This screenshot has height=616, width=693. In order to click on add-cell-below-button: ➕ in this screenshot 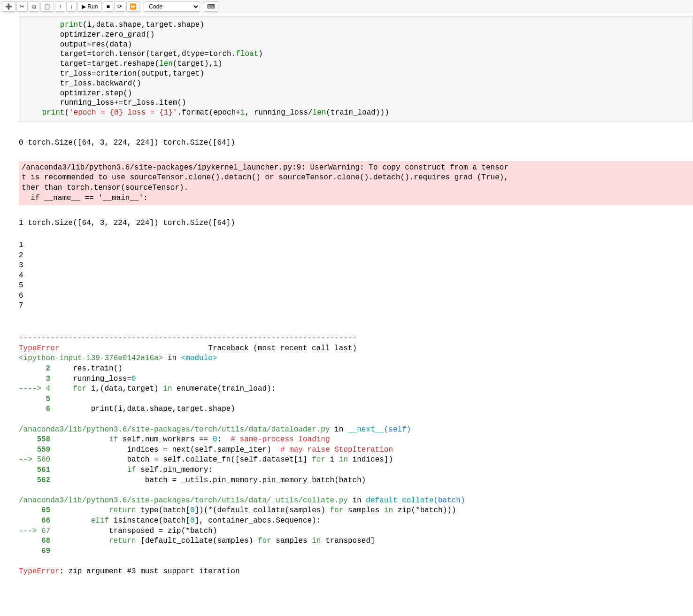, I will do `click(8, 7)`.